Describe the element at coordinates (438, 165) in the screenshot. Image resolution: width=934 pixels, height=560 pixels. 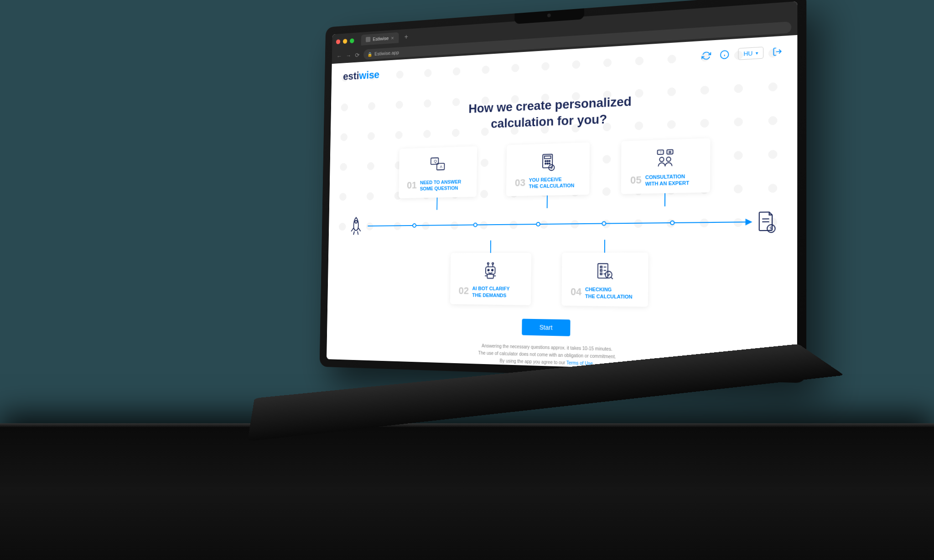
I see `qa-icon: Q A` at that location.